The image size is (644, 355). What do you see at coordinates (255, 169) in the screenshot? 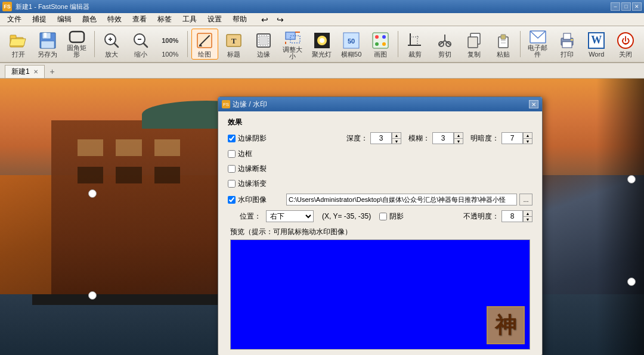
I see `edge-crack-checkbox-label: 边缘断裂` at bounding box center [255, 169].